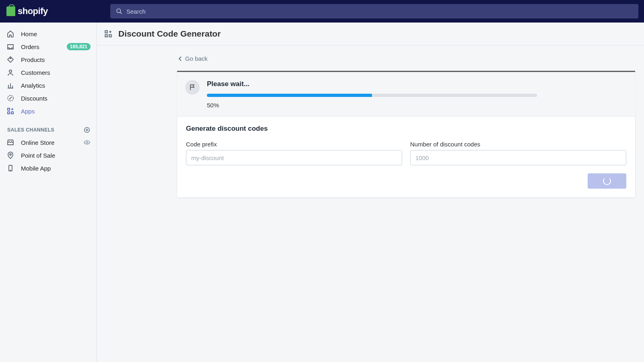 The height and width of the screenshot is (362, 644). Describe the element at coordinates (48, 111) in the screenshot. I see `sidebar-item-apps: Apps` at that location.